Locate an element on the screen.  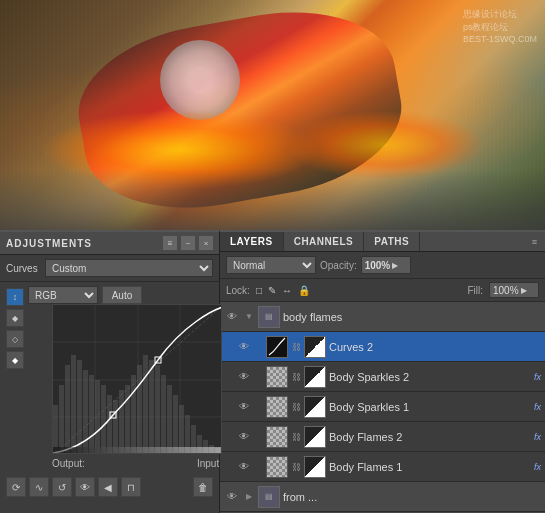
layer-mask-curves2 is located at coordinates (315, 347).